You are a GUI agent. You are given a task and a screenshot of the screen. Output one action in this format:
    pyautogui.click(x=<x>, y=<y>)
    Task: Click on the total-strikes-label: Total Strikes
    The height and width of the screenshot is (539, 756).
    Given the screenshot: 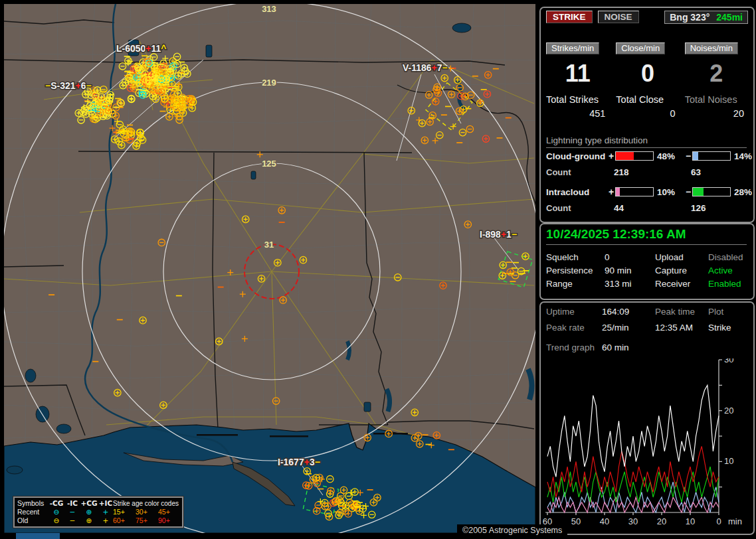 What is the action you would take?
    pyautogui.click(x=578, y=100)
    